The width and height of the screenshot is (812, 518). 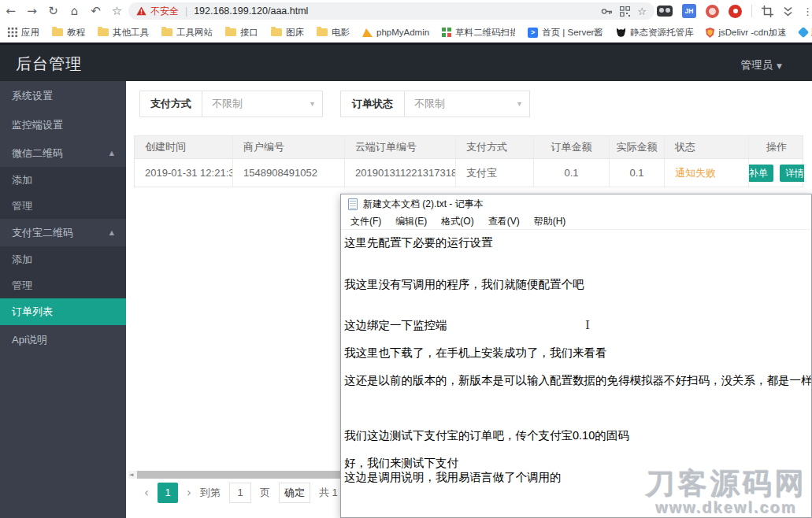 What do you see at coordinates (746, 33) in the screenshot?
I see `bookmark-jsdelivr: jsDelivr -cdn加速` at bounding box center [746, 33].